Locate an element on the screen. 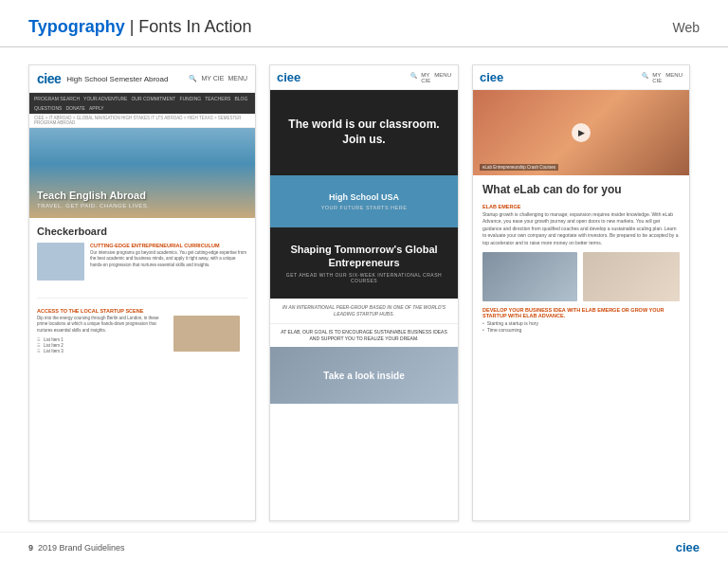 This screenshot has width=728, height=562. card1-section1: Checkerboard CUTTING-EDGE ENTREPRENEURIA… is located at coordinates (142, 256).